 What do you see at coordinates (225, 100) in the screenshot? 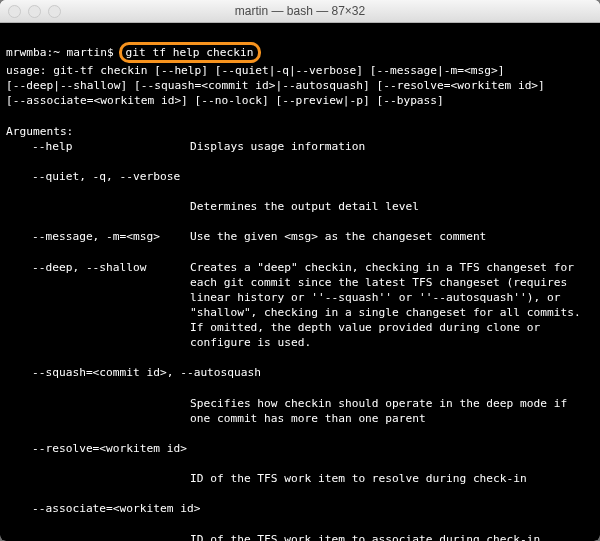
I see `usage-line-3: [--associate=<workitem id>] [--no-lock] …` at bounding box center [225, 100].